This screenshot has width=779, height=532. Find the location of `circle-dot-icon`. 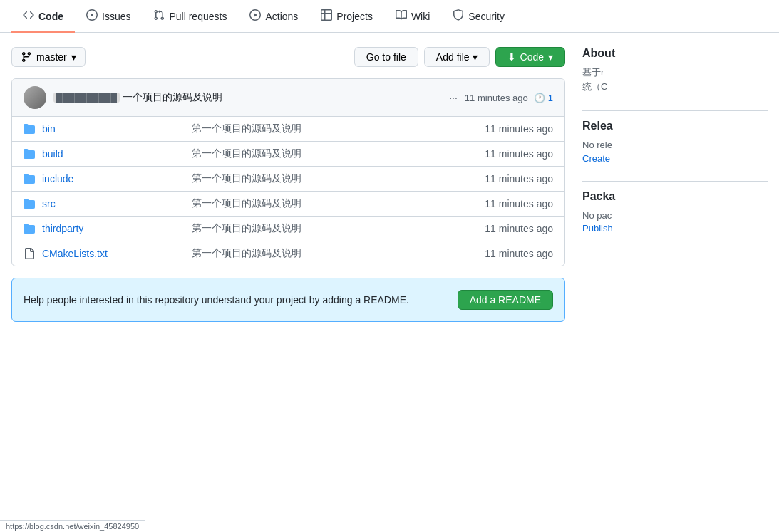

circle-dot-icon is located at coordinates (92, 16).